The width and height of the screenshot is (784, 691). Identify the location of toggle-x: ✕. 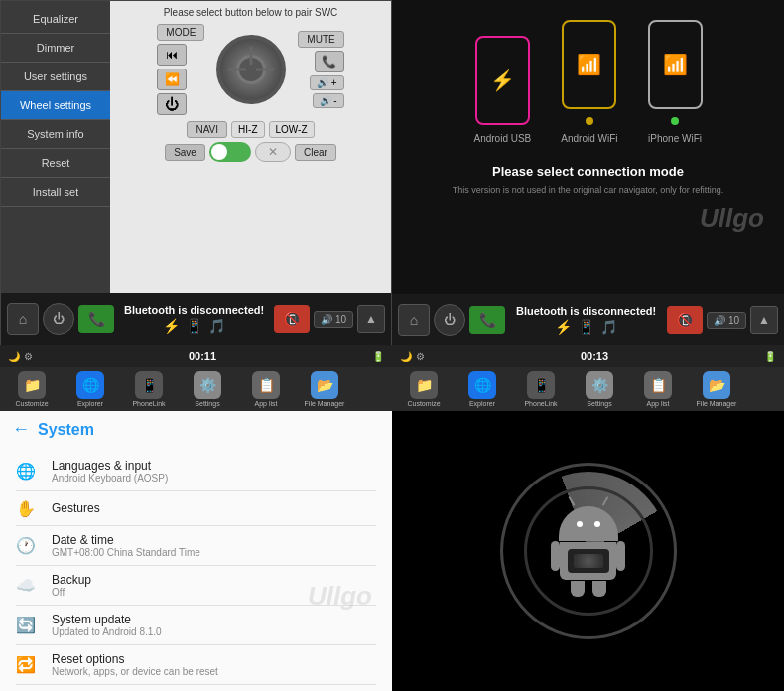
(273, 152).